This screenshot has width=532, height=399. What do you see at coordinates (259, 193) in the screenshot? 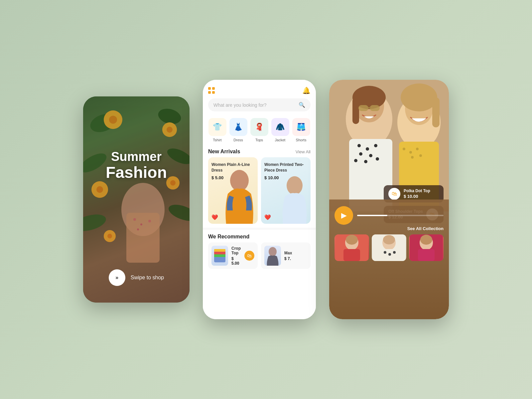
I see `new-arrivals-row: Women Plain A-Line Dress $ 5.00 ❤️ Women` at bounding box center [259, 193].